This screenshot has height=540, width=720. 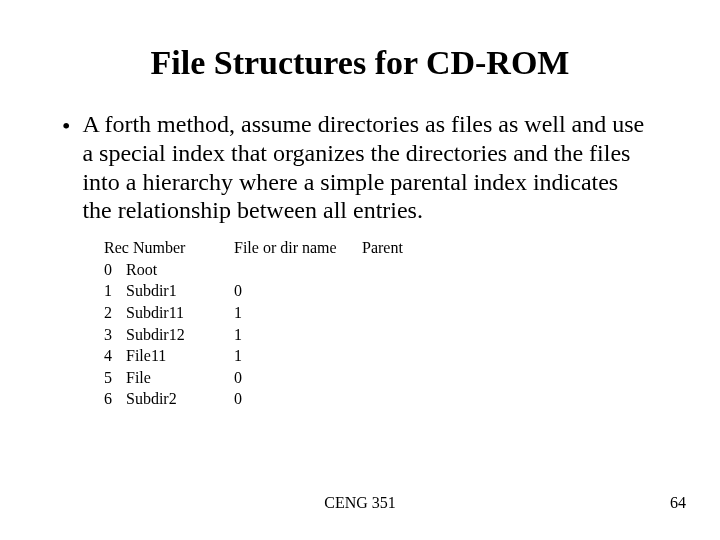 I want to click on table-row: 5 File 0, so click(x=387, y=378).